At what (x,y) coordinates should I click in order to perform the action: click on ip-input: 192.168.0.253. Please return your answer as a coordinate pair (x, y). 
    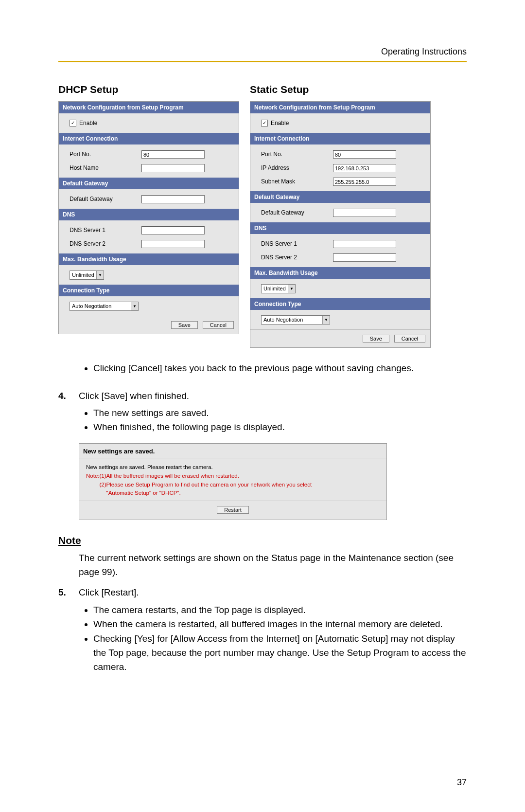
    Looking at the image, I should click on (365, 168).